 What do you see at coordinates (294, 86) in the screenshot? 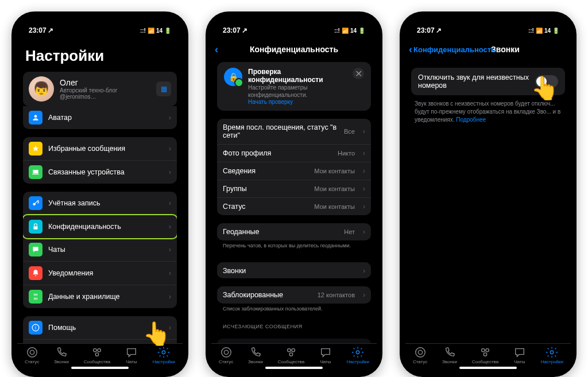
I see `privacy-card: 🔒 Проверка конфиденциальности Настройте …` at bounding box center [294, 86].